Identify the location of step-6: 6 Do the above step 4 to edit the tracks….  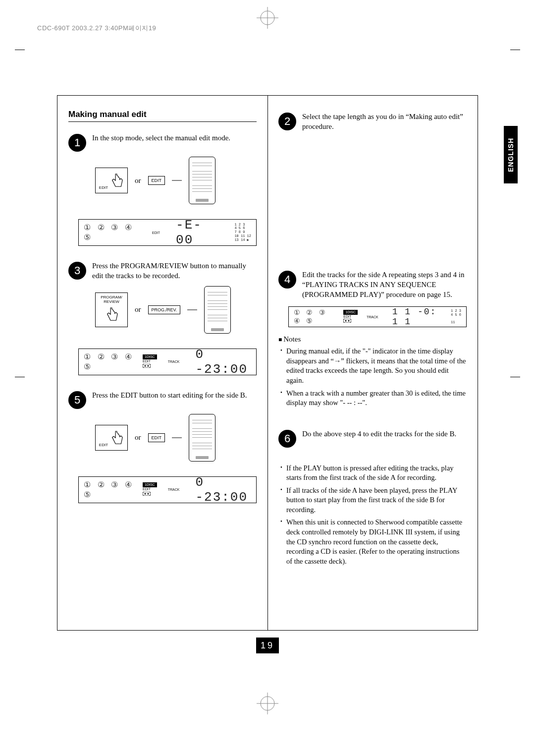
(373, 438).